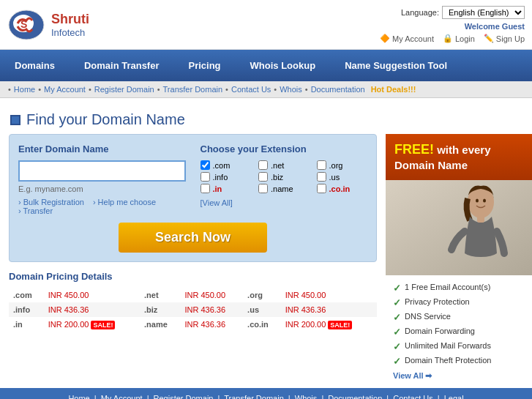 This screenshot has height=399, width=532. Describe the element at coordinates (254, 397) in the screenshot. I see `footer-transfer-domain: Transfer Domain` at that location.